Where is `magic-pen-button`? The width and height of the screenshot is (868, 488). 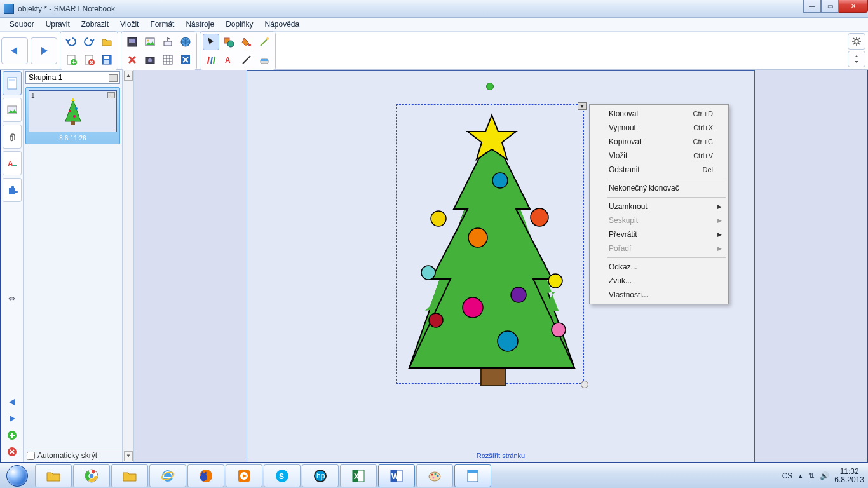 magic-pen-button is located at coordinates (264, 42).